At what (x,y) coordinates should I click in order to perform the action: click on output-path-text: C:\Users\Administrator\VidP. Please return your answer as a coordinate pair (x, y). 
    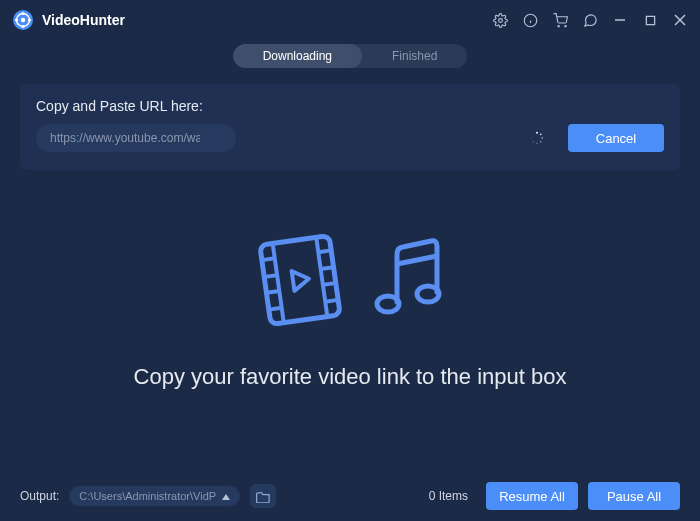
    Looking at the image, I should click on (148, 496).